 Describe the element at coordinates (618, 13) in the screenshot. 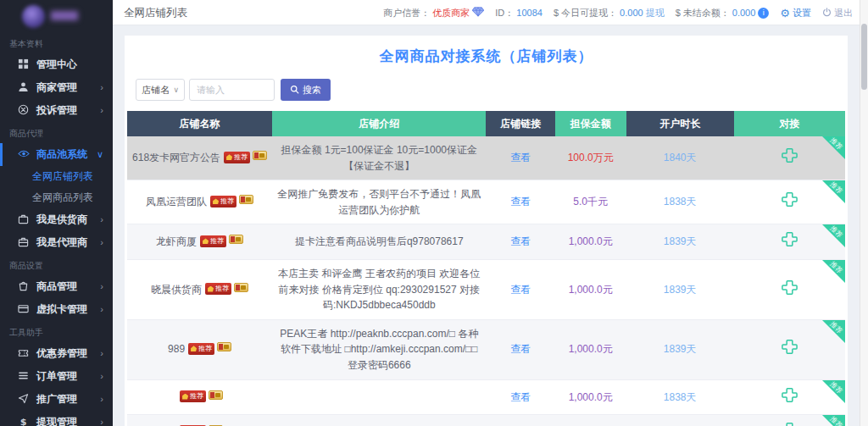

I see `topbar-right: 商户信誉： 优质商家 ID： 10084 $ 今日可提现： 0.000 提现 $…` at that location.